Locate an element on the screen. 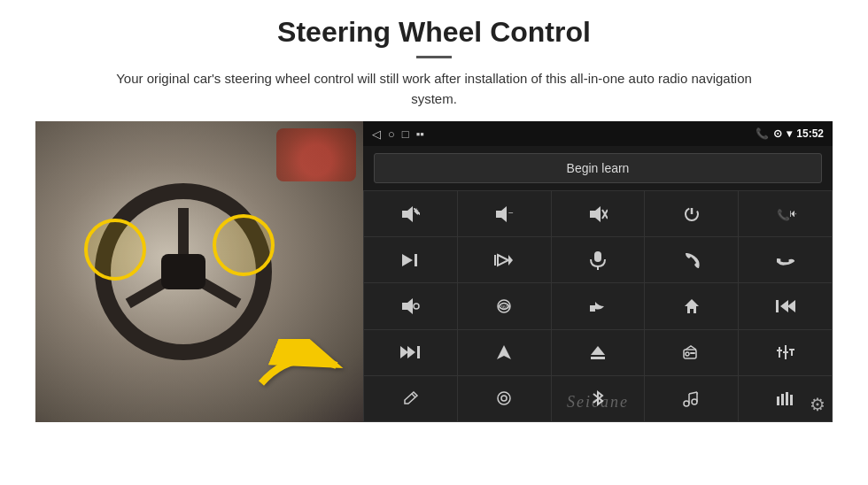 This screenshot has height=485, width=868. pause-next-button is located at coordinates (505, 260).